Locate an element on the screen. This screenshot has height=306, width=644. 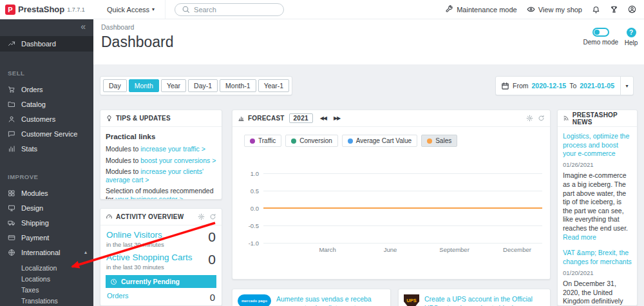
article-title-link: VAT &amp; Brexit, the changes for mercha… is located at coordinates (598, 258).